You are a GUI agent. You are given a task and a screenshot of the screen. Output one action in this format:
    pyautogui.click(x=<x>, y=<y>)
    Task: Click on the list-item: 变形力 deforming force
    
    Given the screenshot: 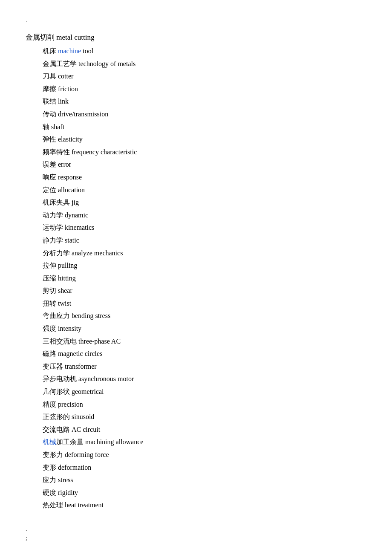 What is the action you would take?
    pyautogui.click(x=205, y=455)
    